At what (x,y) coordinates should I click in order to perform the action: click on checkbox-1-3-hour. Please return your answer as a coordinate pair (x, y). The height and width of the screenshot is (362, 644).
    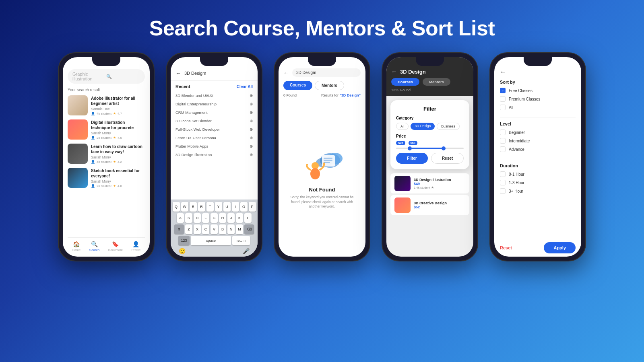
    Looking at the image, I should click on (503, 183).